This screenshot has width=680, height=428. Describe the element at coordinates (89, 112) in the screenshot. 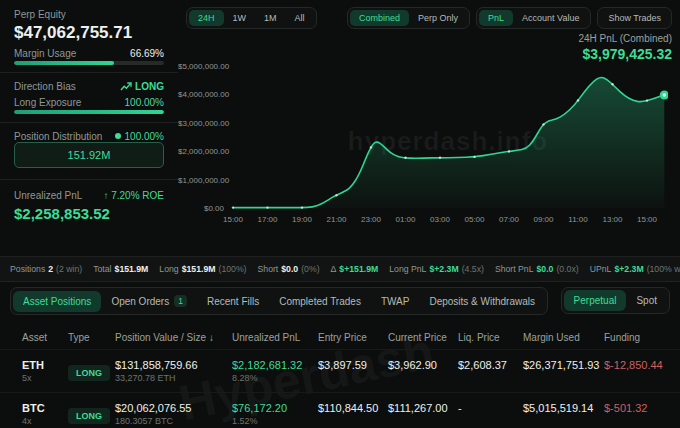

I see `long-exposure-bar-fill` at that location.